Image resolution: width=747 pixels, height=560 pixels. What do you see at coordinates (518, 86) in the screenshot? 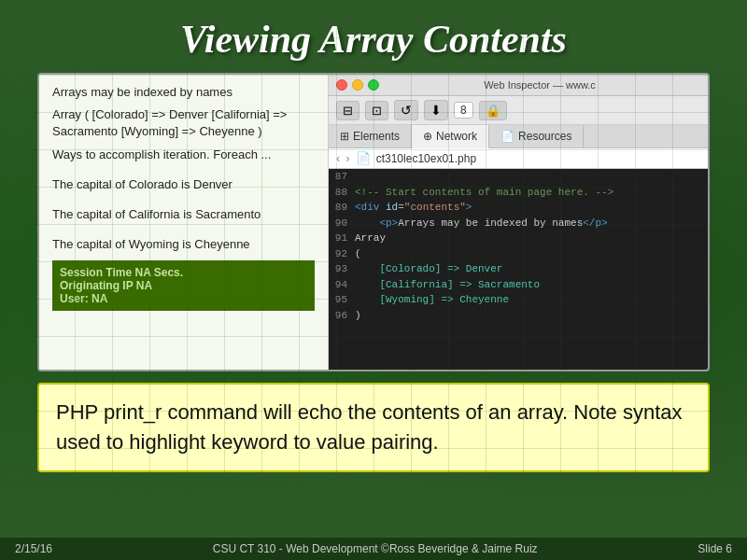
I see `inspector-titlebar: Web Inspector — www.c` at bounding box center [518, 86].